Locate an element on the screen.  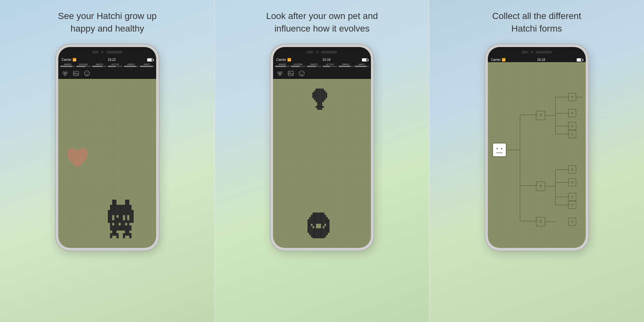
carrier-label-1: Carrier is located at coordinates (66, 60).